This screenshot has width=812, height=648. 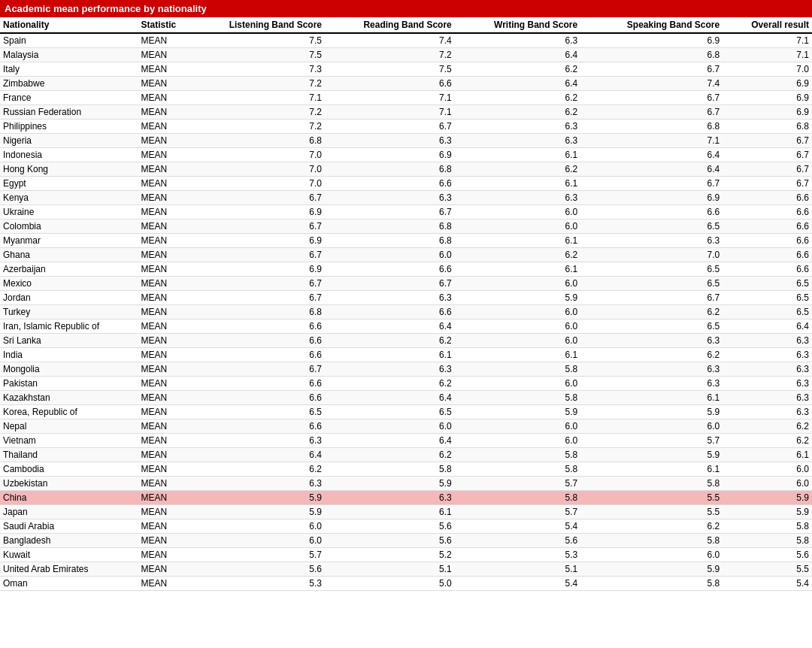 I want to click on table-row: CambodiaMEAN6.25.85.86.16.0, so click(x=406, y=469).